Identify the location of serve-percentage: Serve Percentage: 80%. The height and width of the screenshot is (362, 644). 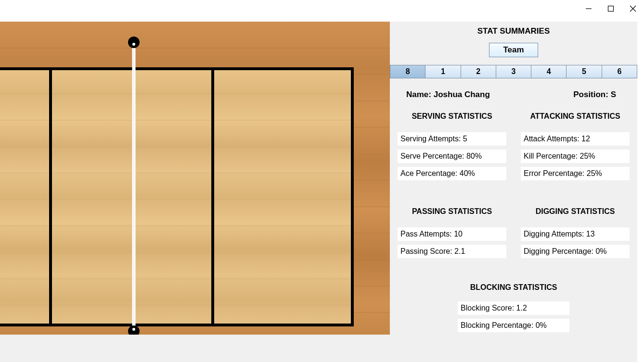
(452, 156).